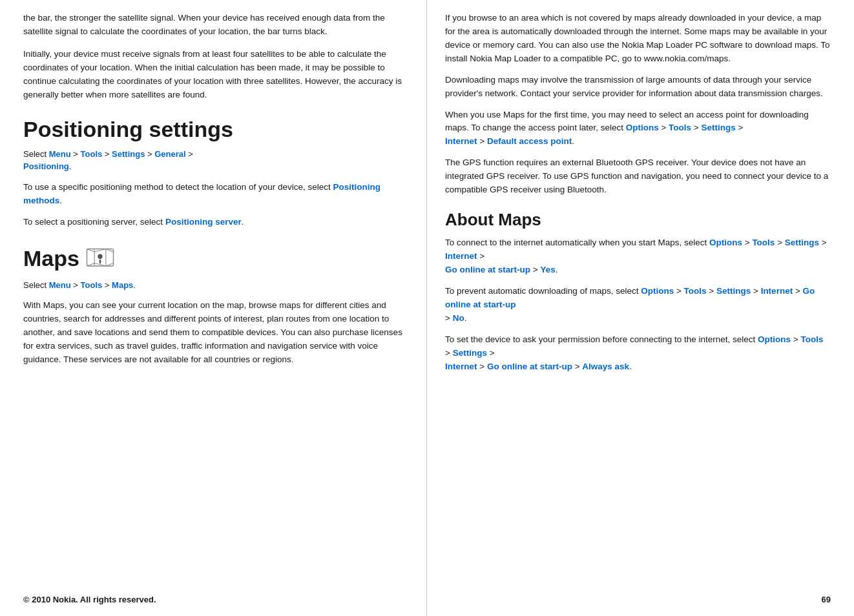 The width and height of the screenshot is (854, 616). I want to click on a2-sep2: >, so click(712, 291).